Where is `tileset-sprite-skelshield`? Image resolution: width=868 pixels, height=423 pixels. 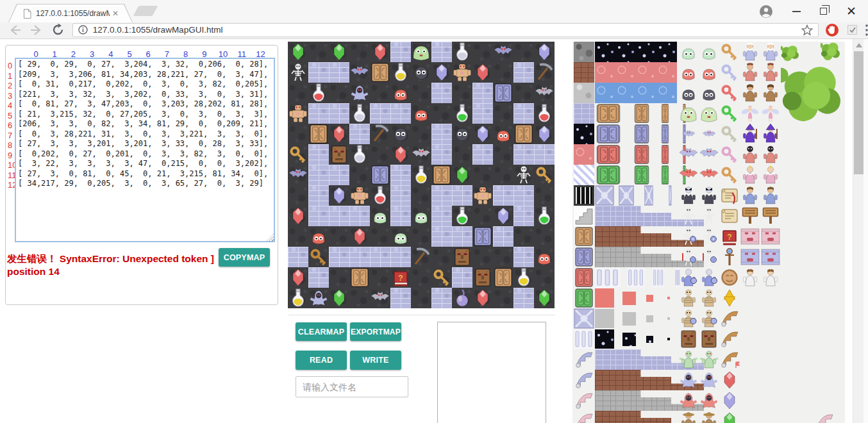
tileset-sprite-skelshield is located at coordinates (709, 236).